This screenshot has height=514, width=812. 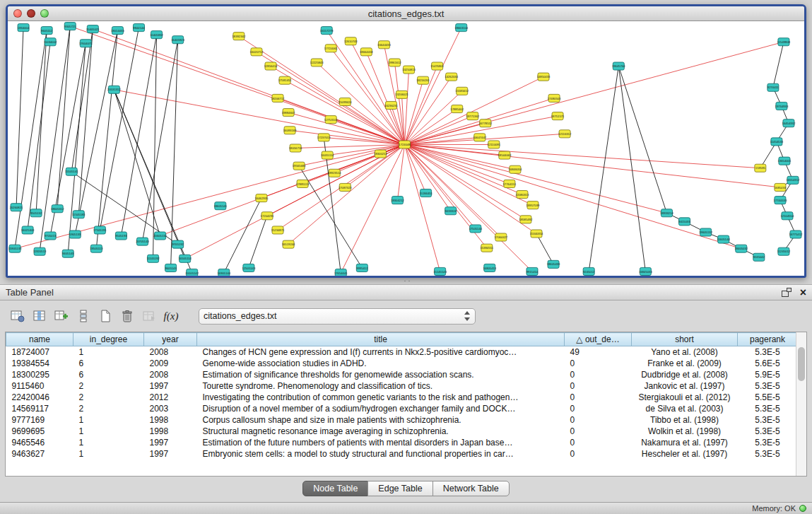 I want to click on graph-node: 11034002, so click(x=51, y=42).